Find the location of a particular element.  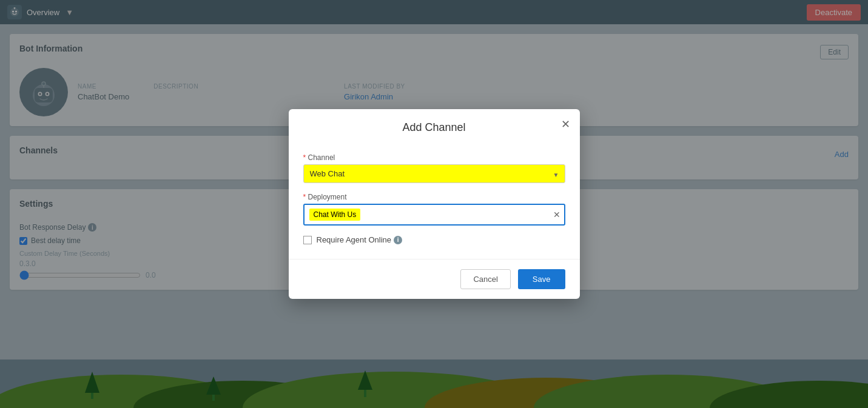

modal-header: Add Channel is located at coordinates (434, 126).